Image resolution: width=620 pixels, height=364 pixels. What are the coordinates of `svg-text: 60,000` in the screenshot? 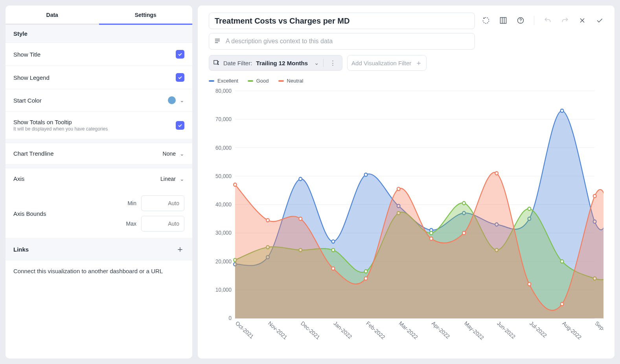 It's located at (223, 148).